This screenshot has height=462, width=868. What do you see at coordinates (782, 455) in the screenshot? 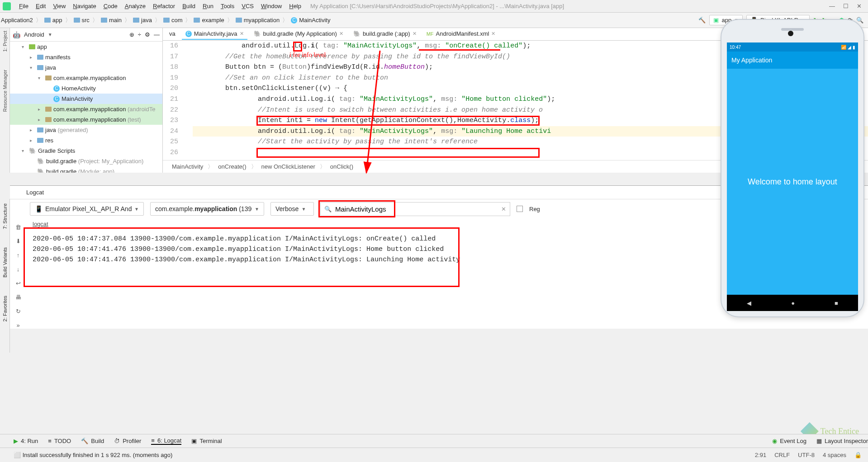
I see `line-sep: CRLF` at bounding box center [782, 455].